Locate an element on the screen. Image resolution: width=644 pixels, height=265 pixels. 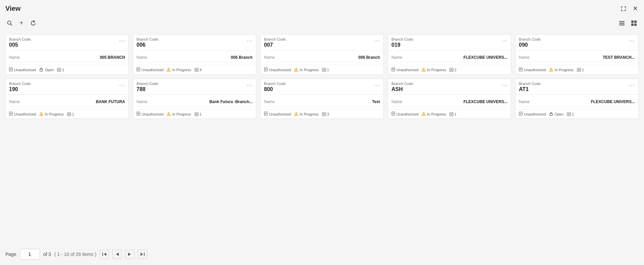
count-badge-6: 1 is located at coordinates (198, 114).